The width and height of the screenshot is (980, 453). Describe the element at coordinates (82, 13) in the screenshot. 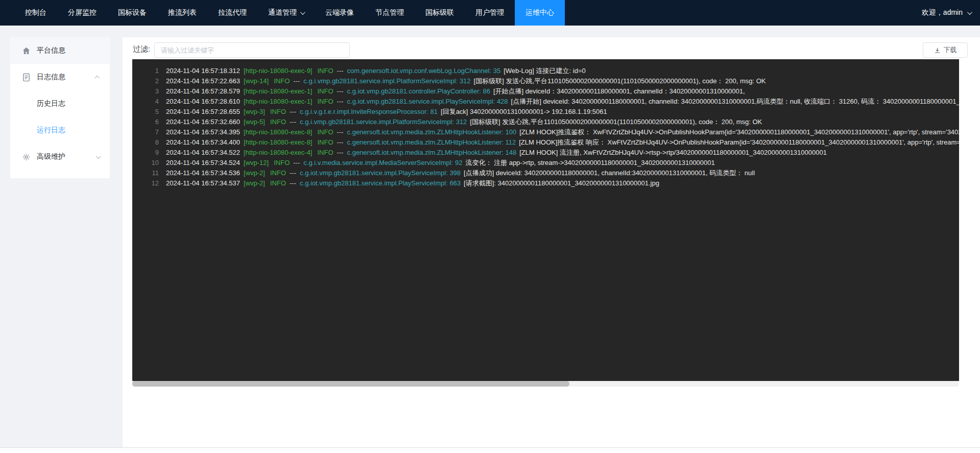

I see `nav-item-label: 分屏监控` at that location.